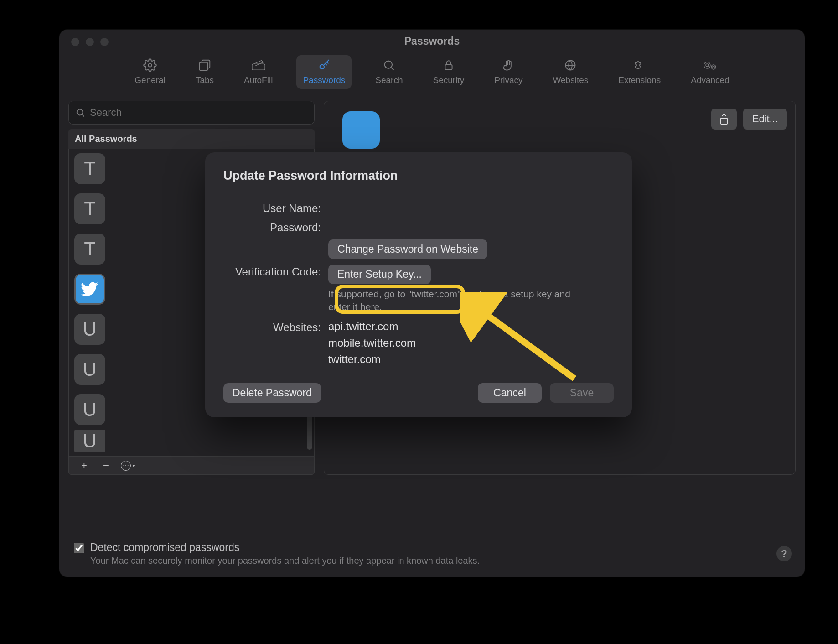 The image size is (838, 644). What do you see at coordinates (508, 65) in the screenshot?
I see `hand-icon` at bounding box center [508, 65].